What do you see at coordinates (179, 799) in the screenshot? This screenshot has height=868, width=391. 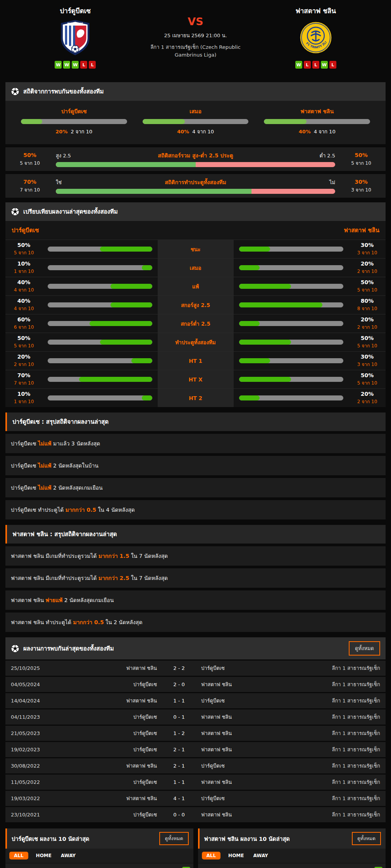 I see `match-score: 4 - 1` at bounding box center [179, 799].